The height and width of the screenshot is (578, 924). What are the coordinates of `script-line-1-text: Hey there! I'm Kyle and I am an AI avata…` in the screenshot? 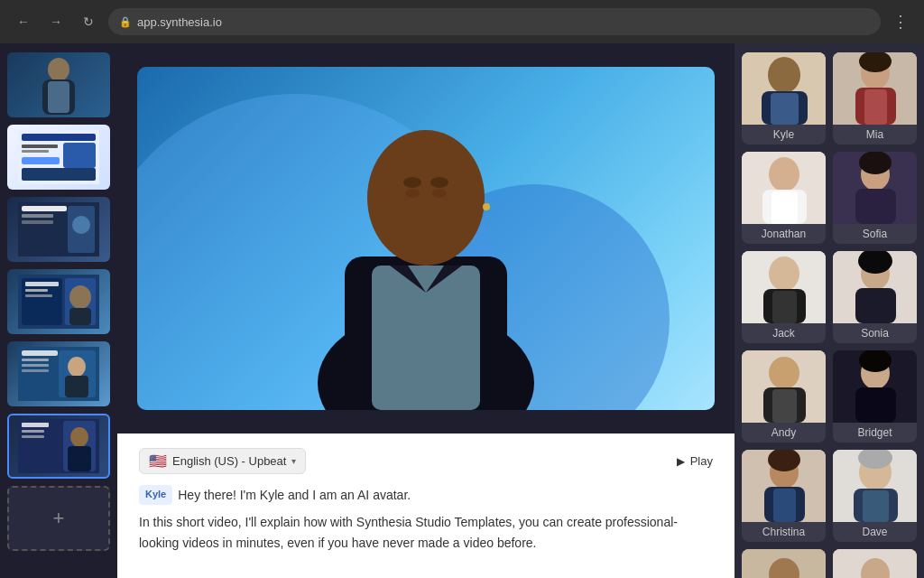 It's located at (294, 495).